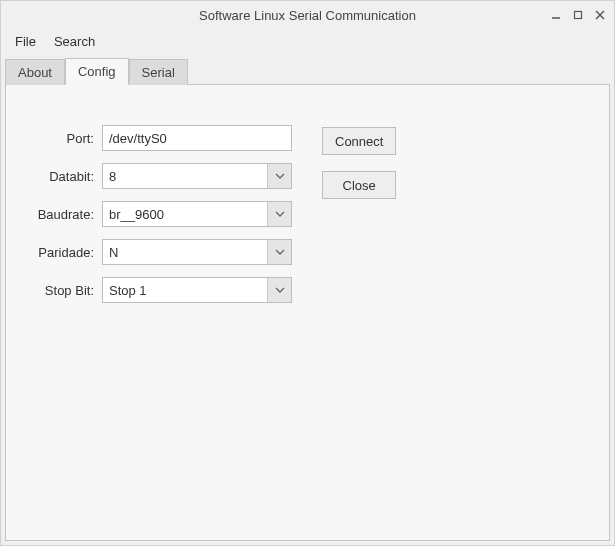 Image resolution: width=615 pixels, height=546 pixels. What do you see at coordinates (185, 290) in the screenshot?
I see `stopbit-value: Stop 1` at bounding box center [185, 290].